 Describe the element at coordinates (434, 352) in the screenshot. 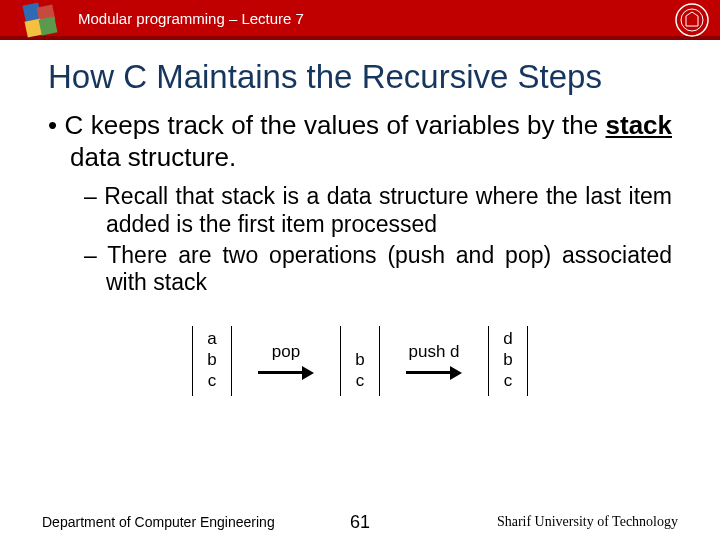

I see `op-label-push: push d` at that location.